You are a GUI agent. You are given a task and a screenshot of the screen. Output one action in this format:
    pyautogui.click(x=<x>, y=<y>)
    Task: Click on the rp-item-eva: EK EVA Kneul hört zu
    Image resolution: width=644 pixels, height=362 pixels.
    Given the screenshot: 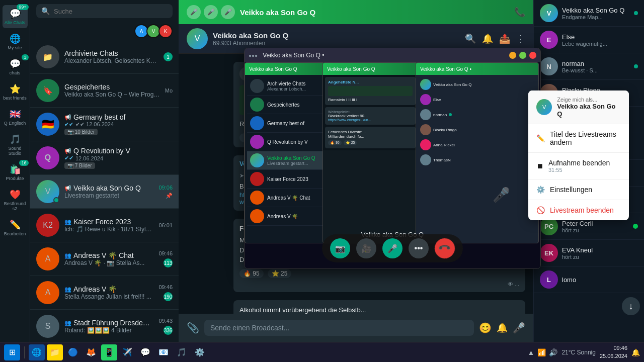 What is the action you would take?
    pyautogui.click(x=589, y=253)
    